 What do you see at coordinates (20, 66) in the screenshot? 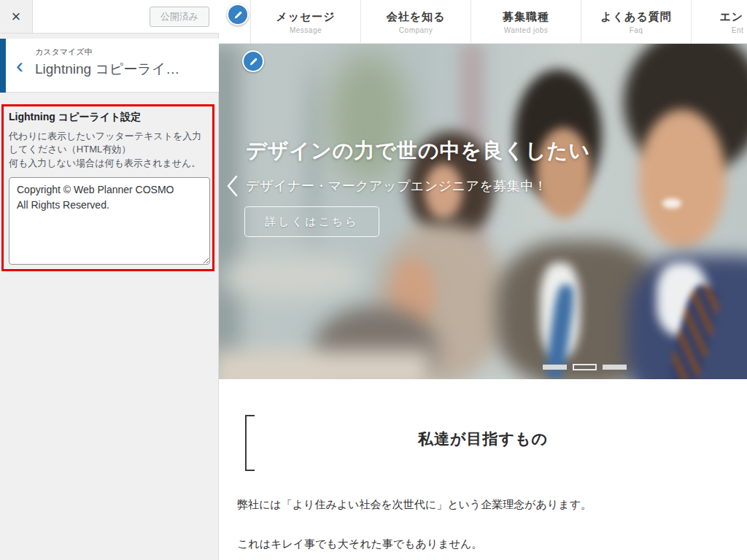
I see `chevron-left-icon: ‹` at bounding box center [20, 66].